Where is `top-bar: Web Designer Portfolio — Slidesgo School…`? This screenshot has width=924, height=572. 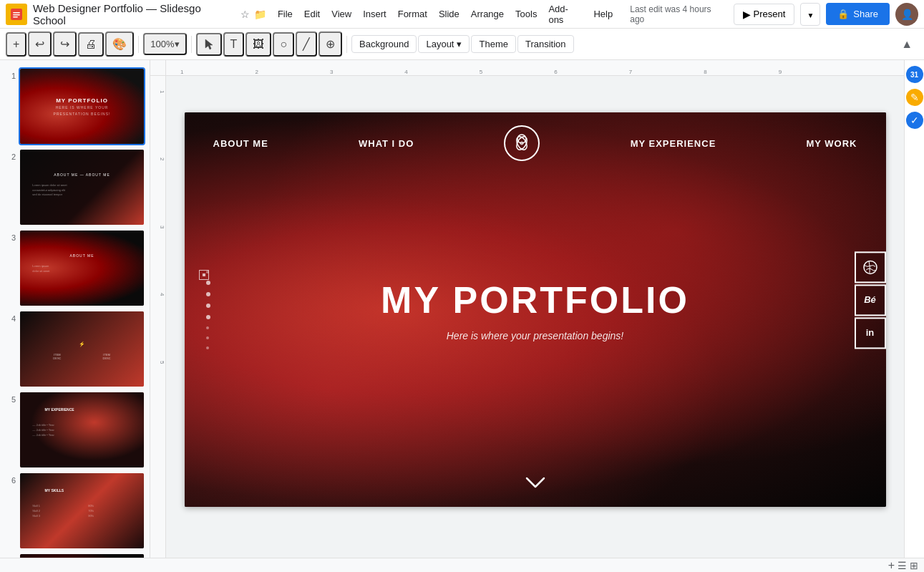
top-bar: Web Designer Portfolio — Slidesgo School… is located at coordinates (462, 14).